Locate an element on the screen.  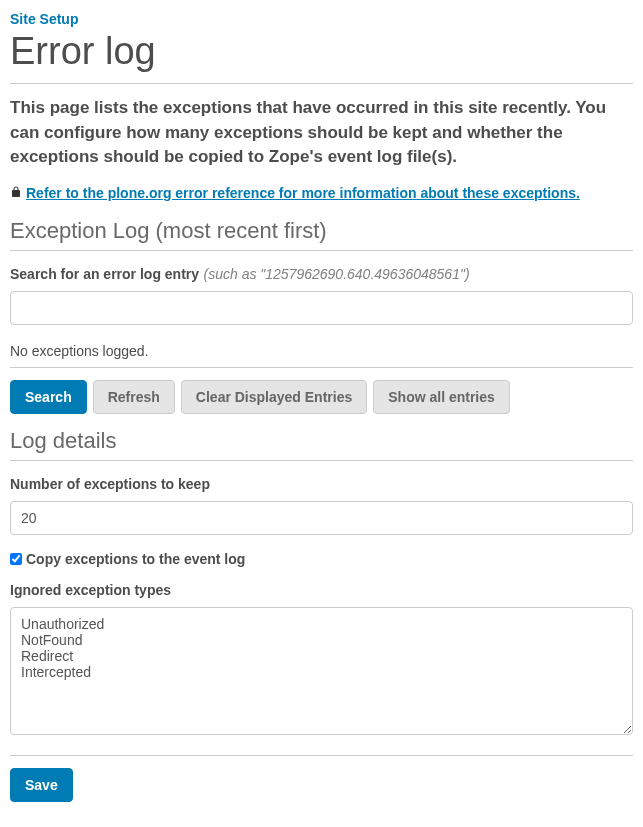
exception-log-heading: Exception Log (most recent first) is located at coordinates (322, 231).